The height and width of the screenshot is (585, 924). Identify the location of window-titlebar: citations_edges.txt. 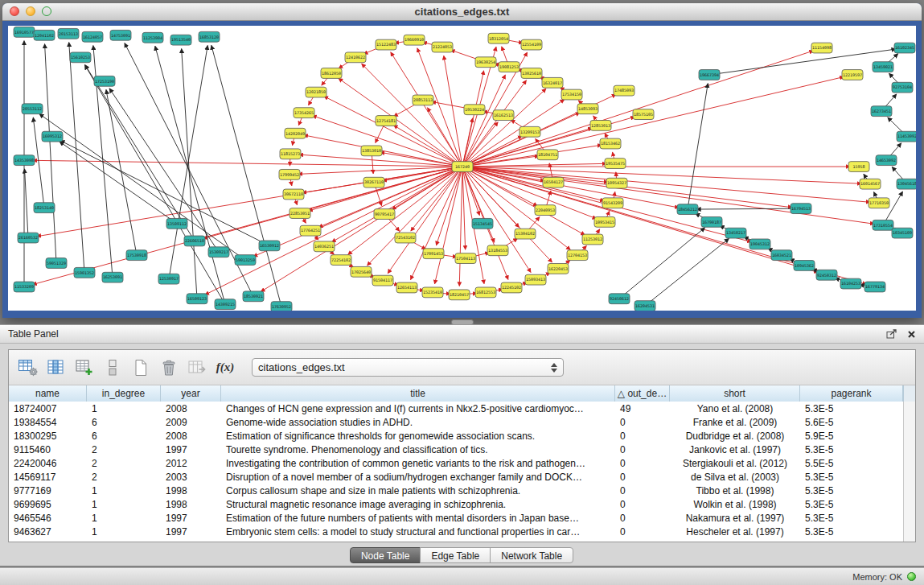
(462, 12).